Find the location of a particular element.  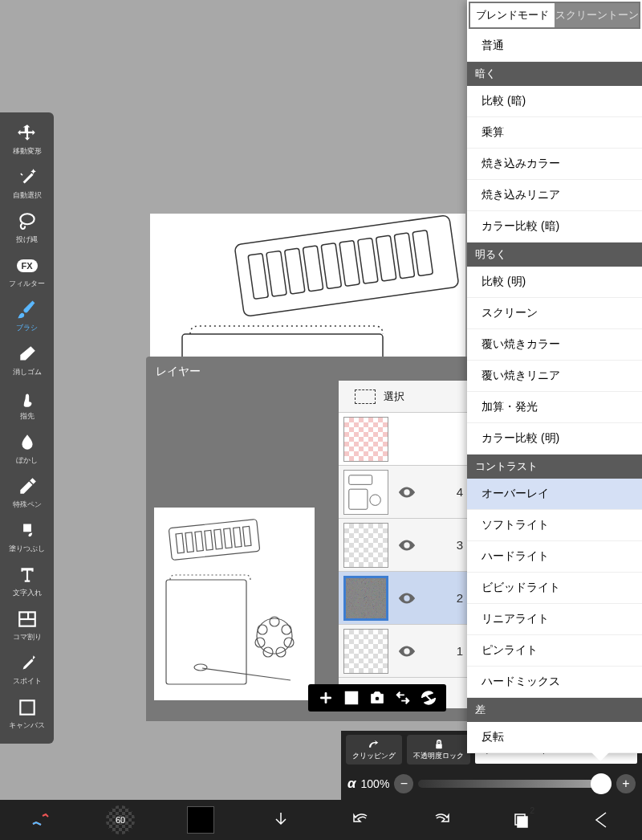

fx-icon: FX is located at coordinates (27, 266).